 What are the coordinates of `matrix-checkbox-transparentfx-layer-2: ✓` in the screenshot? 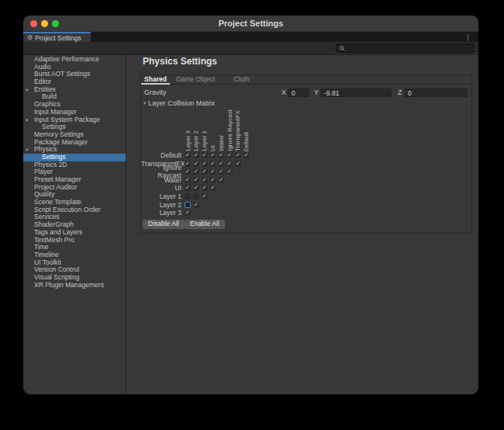 It's located at (196, 164).